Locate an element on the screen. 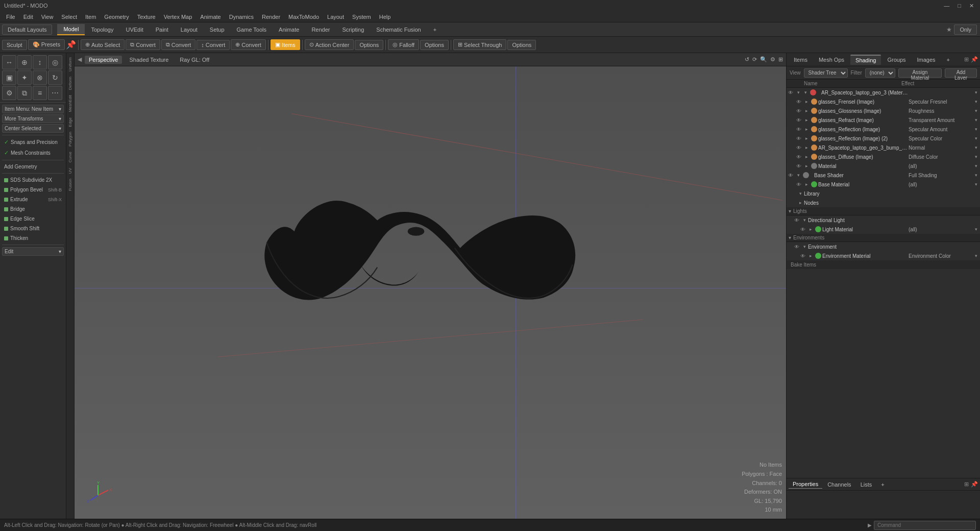 The image size is (980, 531). eye-icon-9: 👁 is located at coordinates (791, 176).